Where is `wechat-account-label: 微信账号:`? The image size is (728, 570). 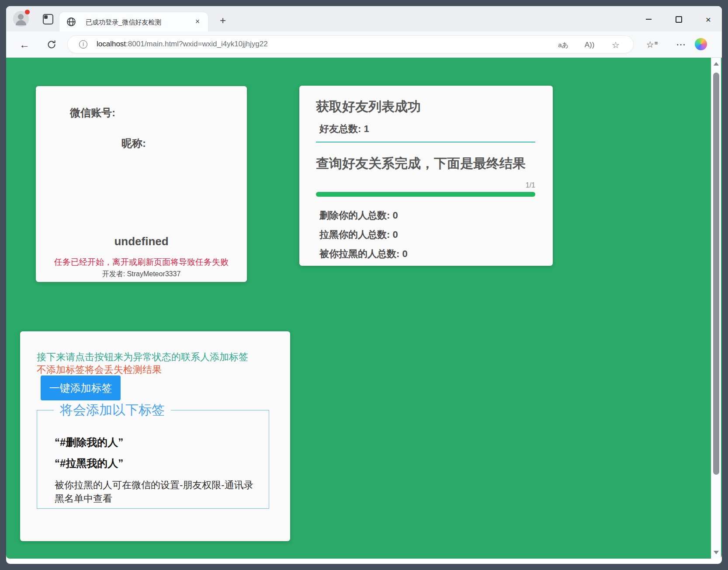 wechat-account-label: 微信账号: is located at coordinates (93, 113).